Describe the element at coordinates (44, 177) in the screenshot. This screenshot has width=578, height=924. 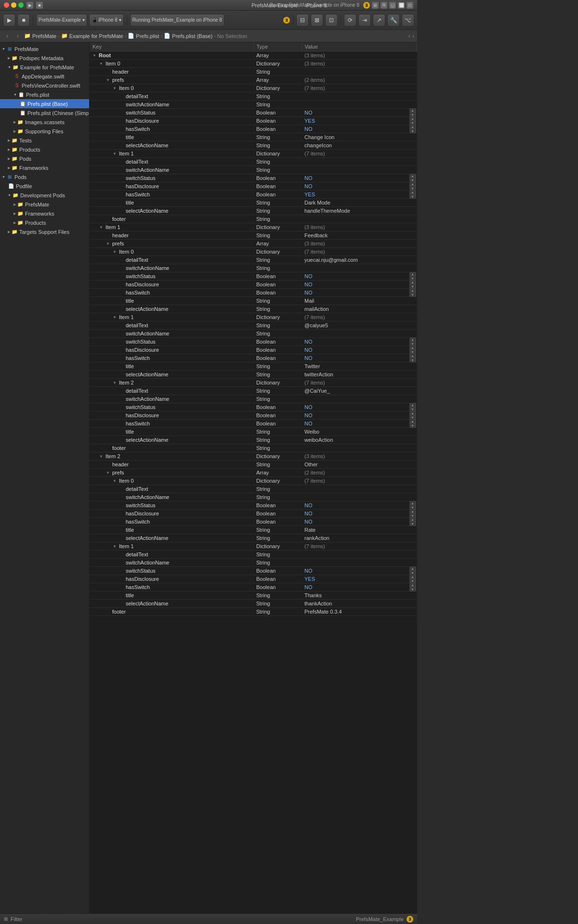
I see `sidebar-item-pods-root: ▼ ⊠ Pods` at that location.